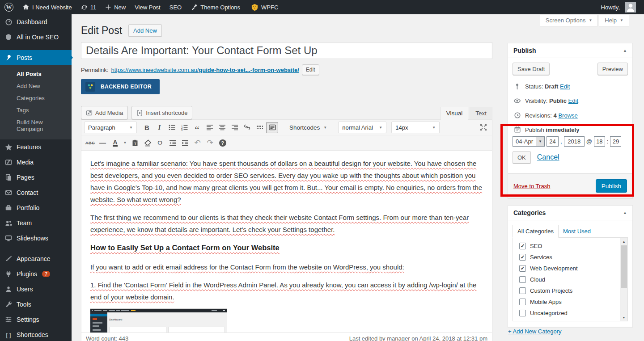 The height and width of the screenshot is (341, 644). What do you see at coordinates (120, 87) in the screenshot?
I see `backend-editor-button: BACKEND EDITOR` at bounding box center [120, 87].